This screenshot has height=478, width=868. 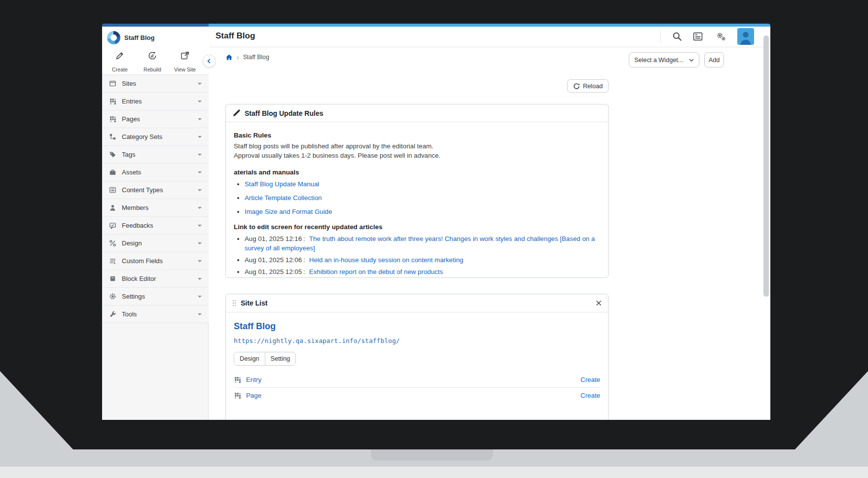 I want to click on article-link: Held an in-house study session on conten…, so click(x=387, y=260).